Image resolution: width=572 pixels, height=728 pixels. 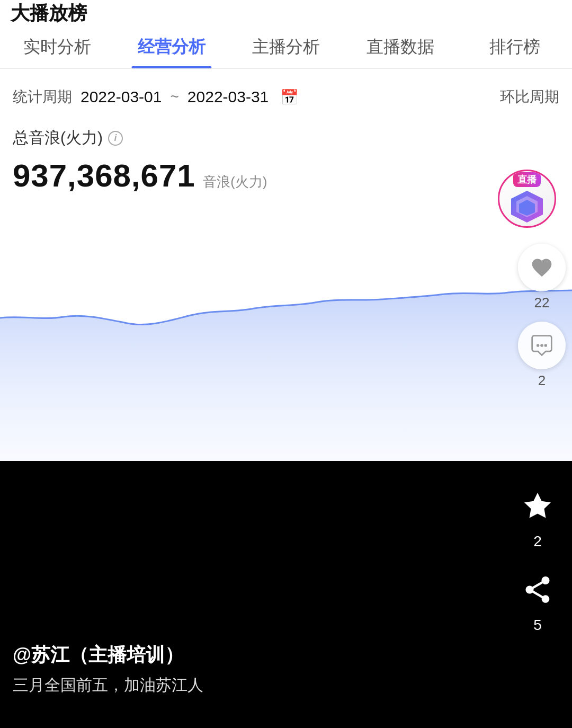 What do you see at coordinates (527, 207) in the screenshot?
I see `live-badge-icon` at bounding box center [527, 207].